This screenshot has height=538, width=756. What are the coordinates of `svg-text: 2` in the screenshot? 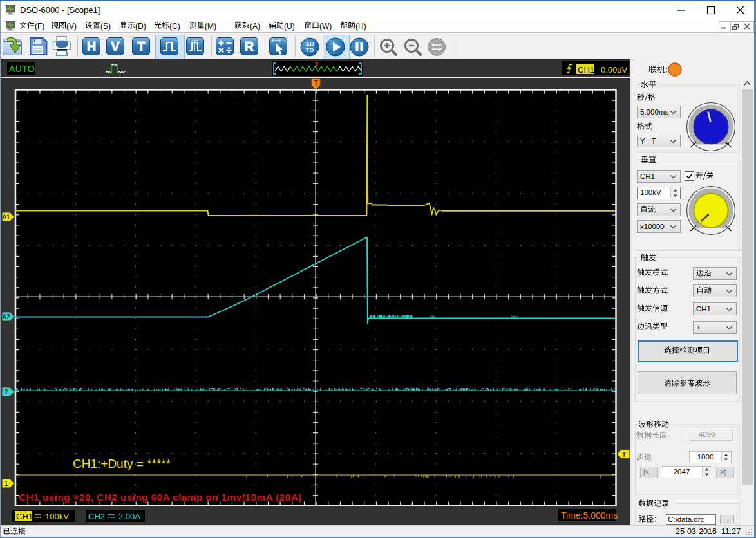 It's located at (6, 393).